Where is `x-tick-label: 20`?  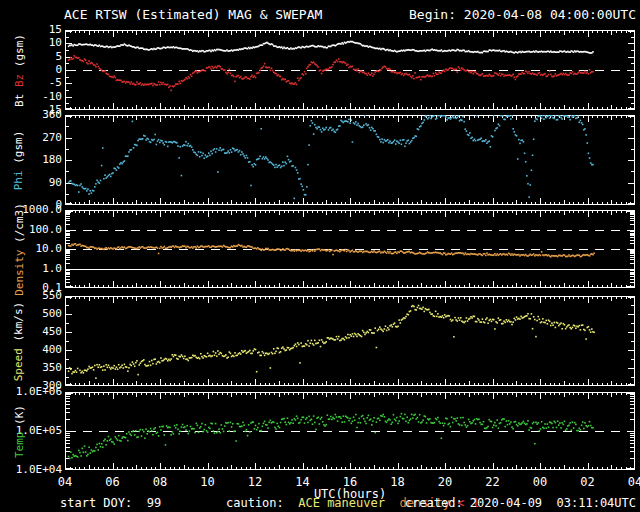
x-tick-label: 20 is located at coordinates (445, 482).